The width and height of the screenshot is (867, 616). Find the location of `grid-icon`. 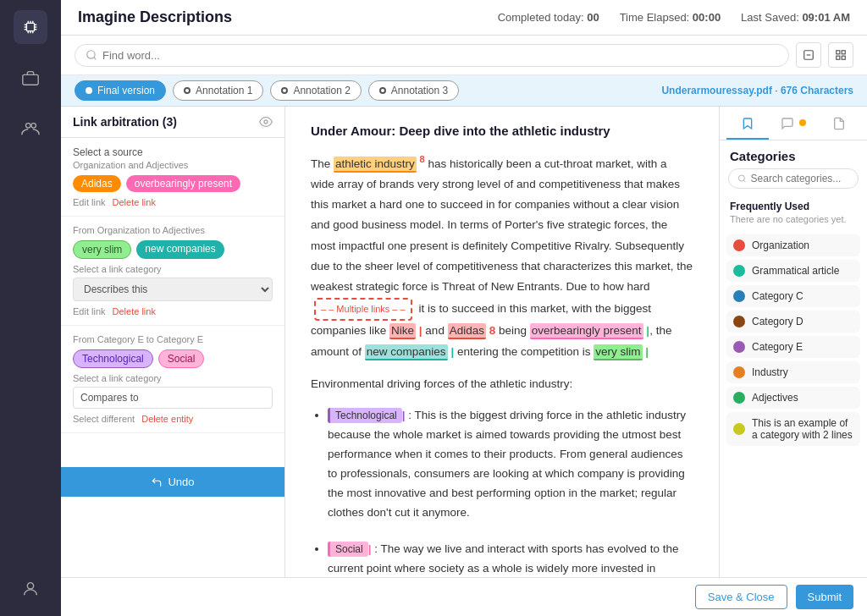

grid-icon is located at coordinates (841, 55).